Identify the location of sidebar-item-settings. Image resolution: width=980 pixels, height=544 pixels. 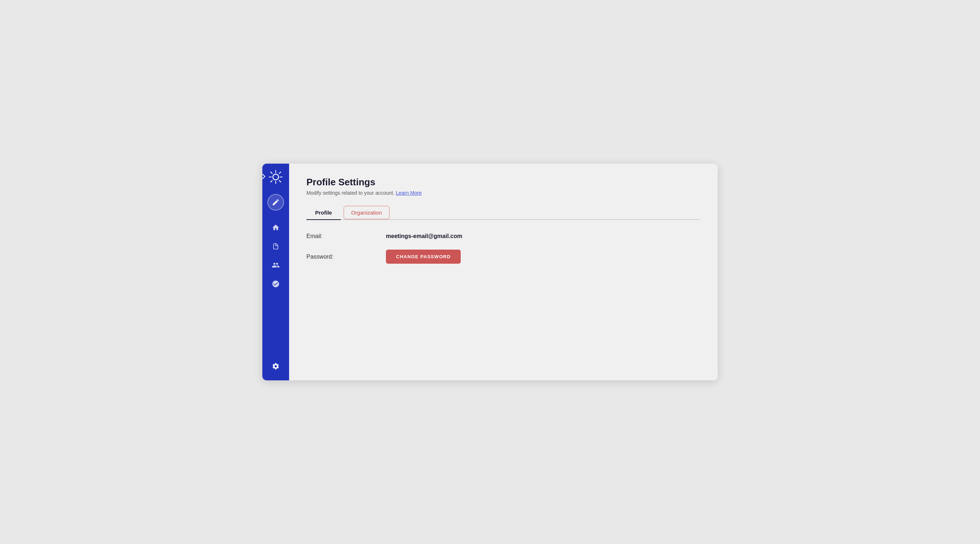
(276, 366).